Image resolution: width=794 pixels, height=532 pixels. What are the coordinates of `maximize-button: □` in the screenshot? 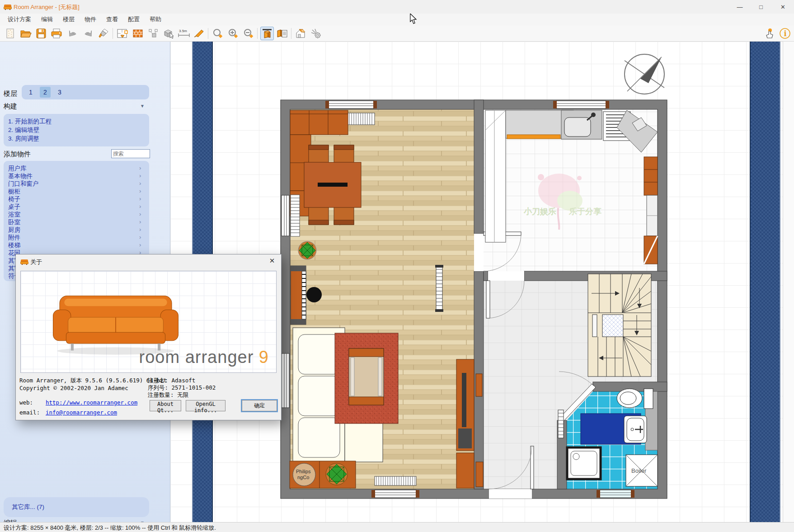 It's located at (761, 7).